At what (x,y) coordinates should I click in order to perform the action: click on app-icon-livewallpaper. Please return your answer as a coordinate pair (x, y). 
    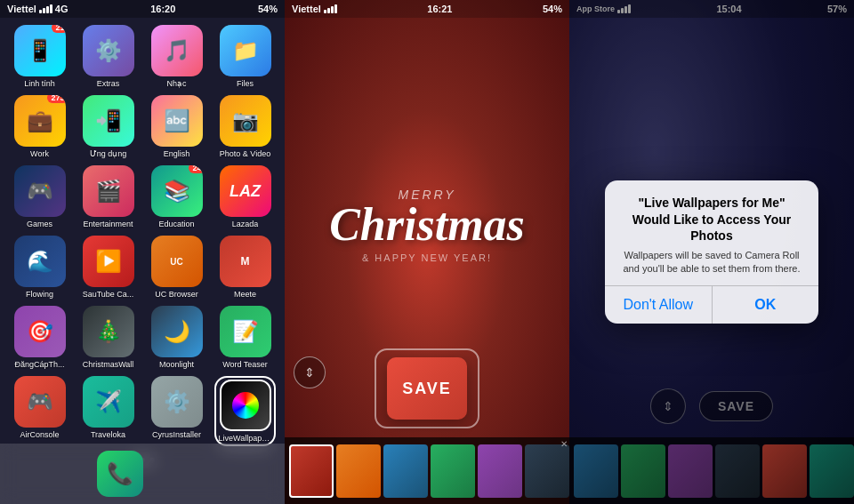
    Looking at the image, I should click on (246, 405).